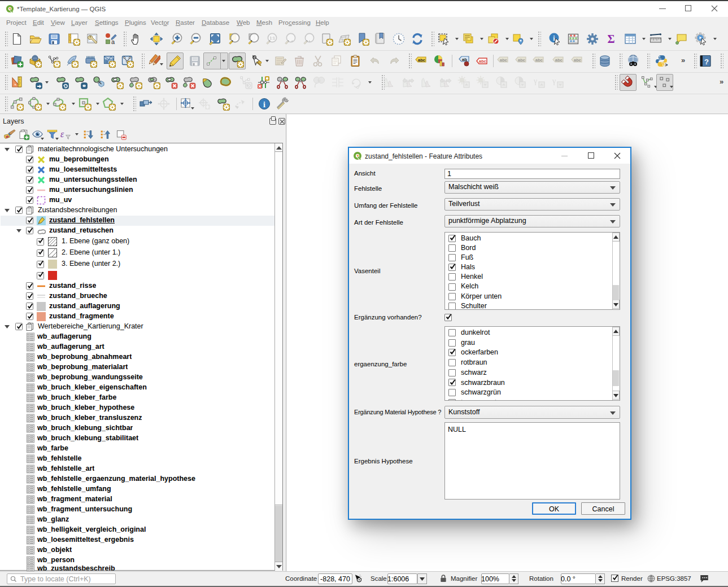  What do you see at coordinates (611, 39) in the screenshot?
I see `svg-text: Σ` at bounding box center [611, 39].